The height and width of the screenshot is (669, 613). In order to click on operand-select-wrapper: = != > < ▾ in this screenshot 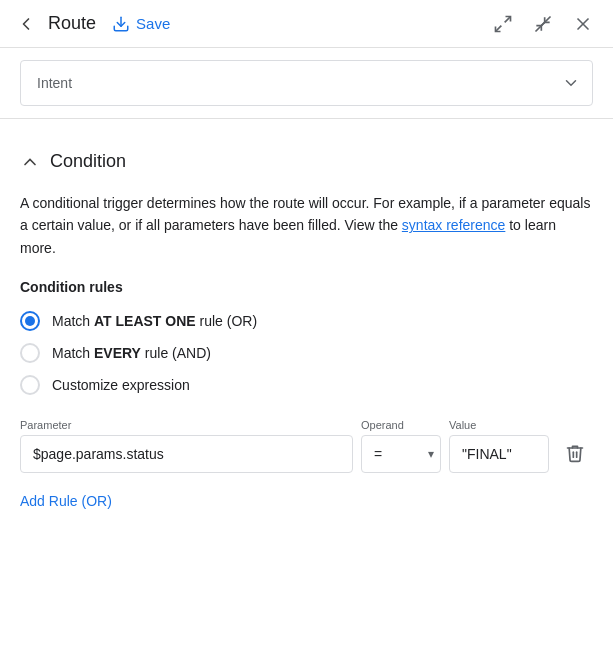, I will do `click(401, 454)`.